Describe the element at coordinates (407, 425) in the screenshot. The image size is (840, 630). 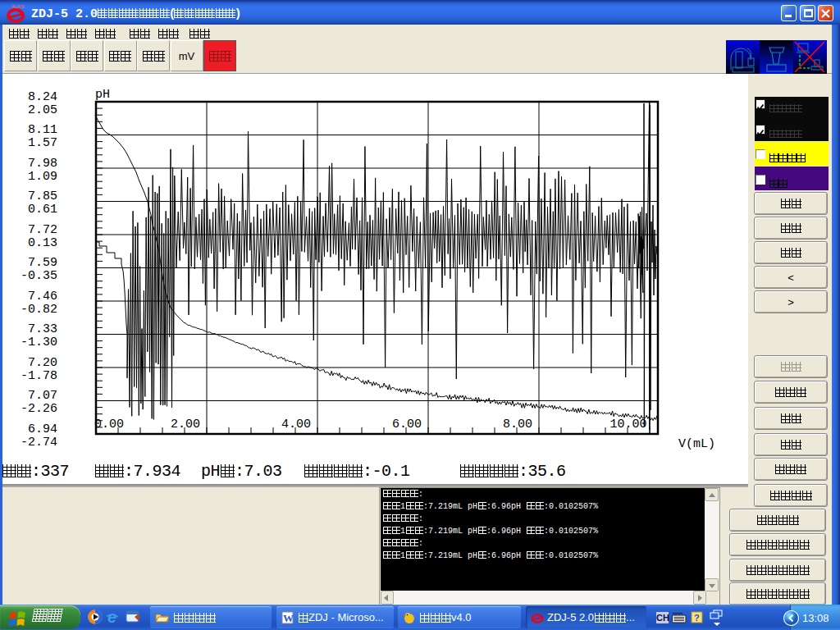
I see `svg-text: 6.00` at that location.